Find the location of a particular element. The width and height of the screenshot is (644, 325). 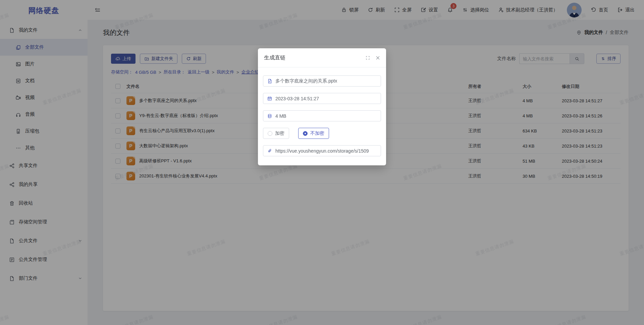

file-name-value: 多个数字底座之间的关系.pptx is located at coordinates (306, 81).